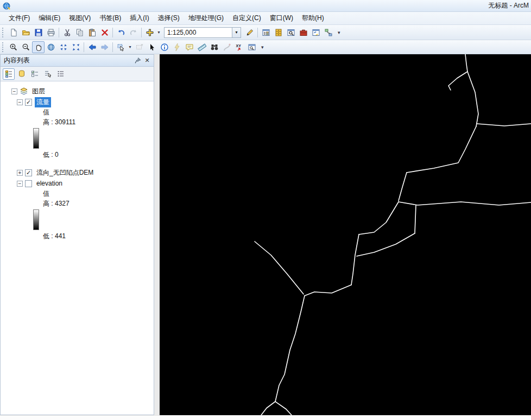  I want to click on identify-icon, so click(165, 47).